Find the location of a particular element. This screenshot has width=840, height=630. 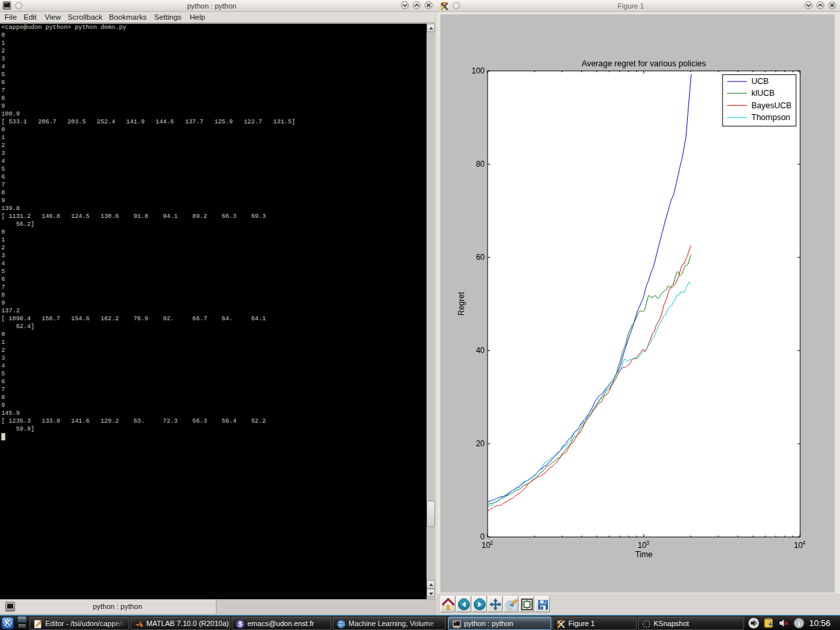

svg-text: Thompson is located at coordinates (770, 117).